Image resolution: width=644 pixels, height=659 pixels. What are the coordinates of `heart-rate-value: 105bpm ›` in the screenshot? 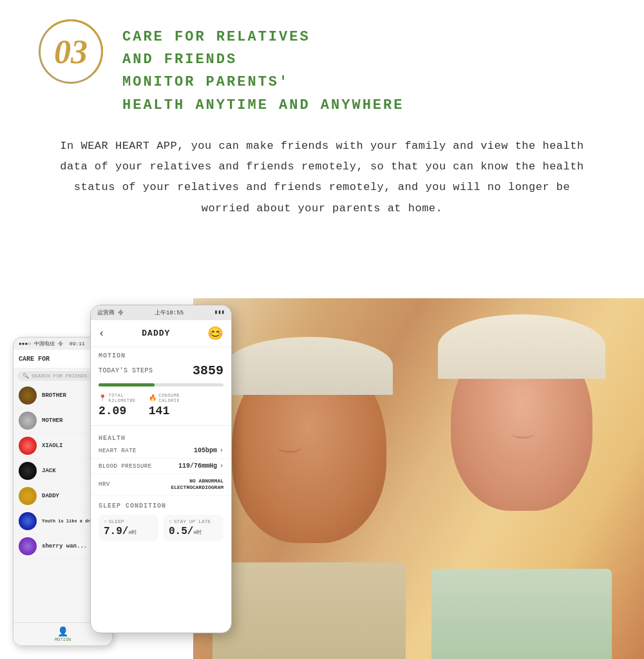 It's located at (209, 451).